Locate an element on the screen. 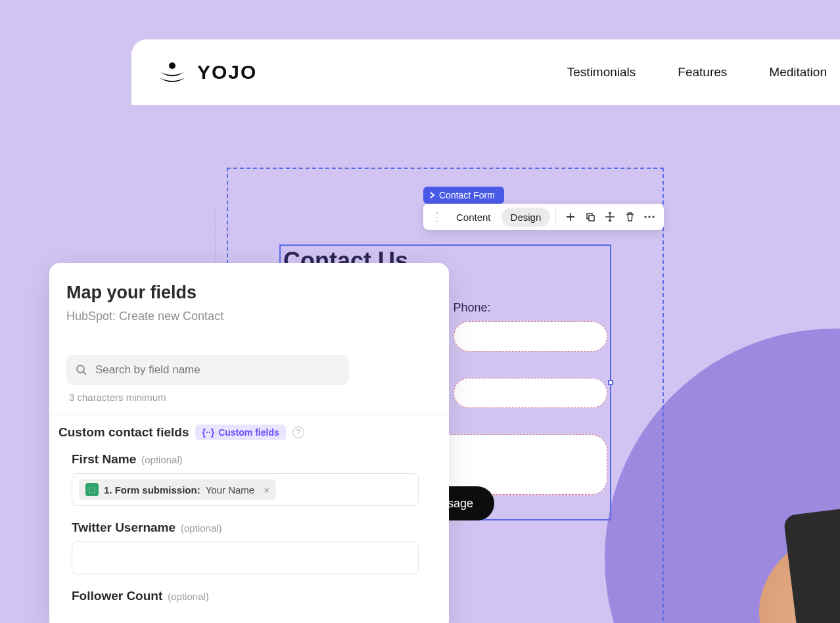  tab-design: Design is located at coordinates (526, 217).